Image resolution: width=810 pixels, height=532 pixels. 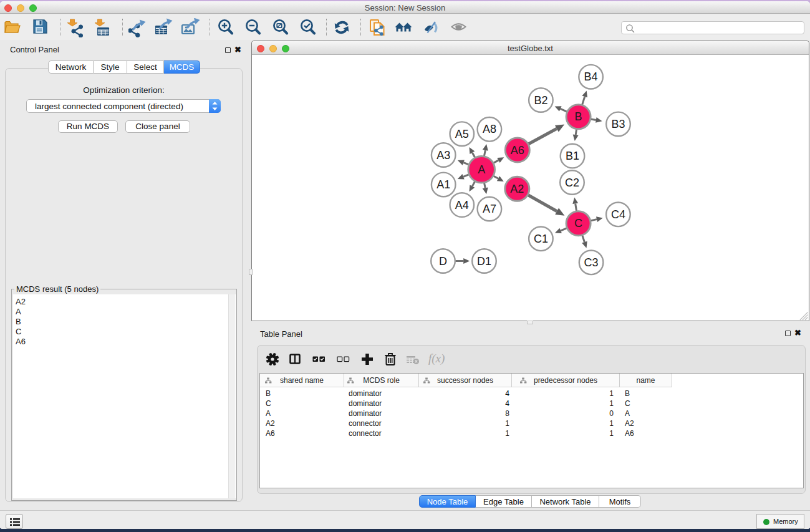 What do you see at coordinates (579, 223) in the screenshot?
I see `svg-text: C` at bounding box center [579, 223].